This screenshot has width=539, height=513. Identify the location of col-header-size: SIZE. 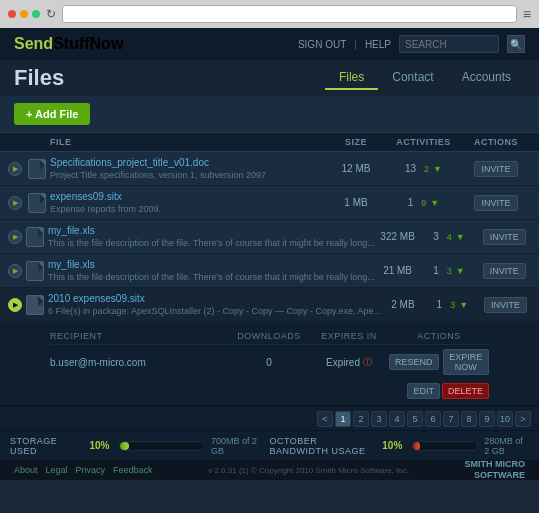
(356, 142).